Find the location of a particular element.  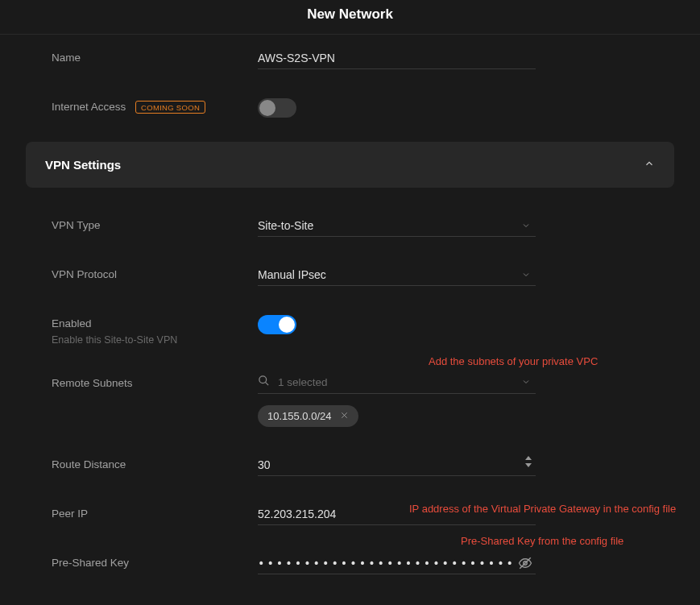

row-internet-access: Internet Access COMING SOON is located at coordinates (350, 108).